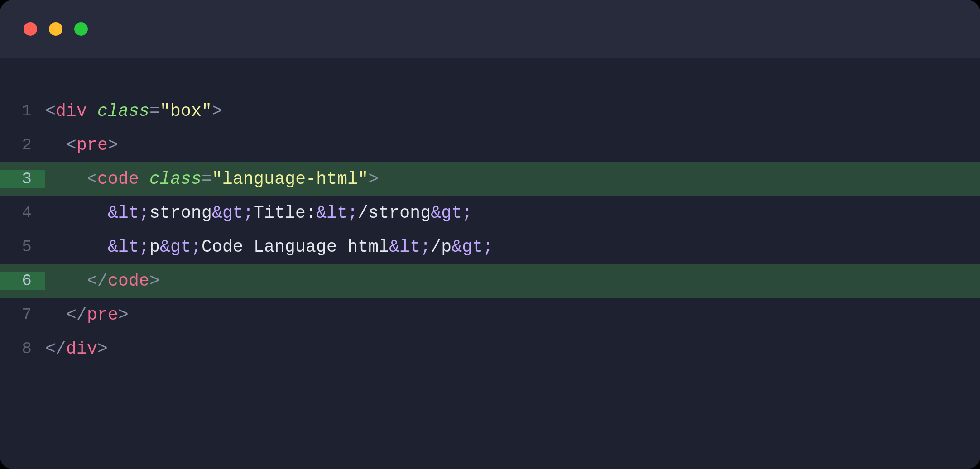  What do you see at coordinates (30, 29) in the screenshot?
I see `close-icon` at bounding box center [30, 29].